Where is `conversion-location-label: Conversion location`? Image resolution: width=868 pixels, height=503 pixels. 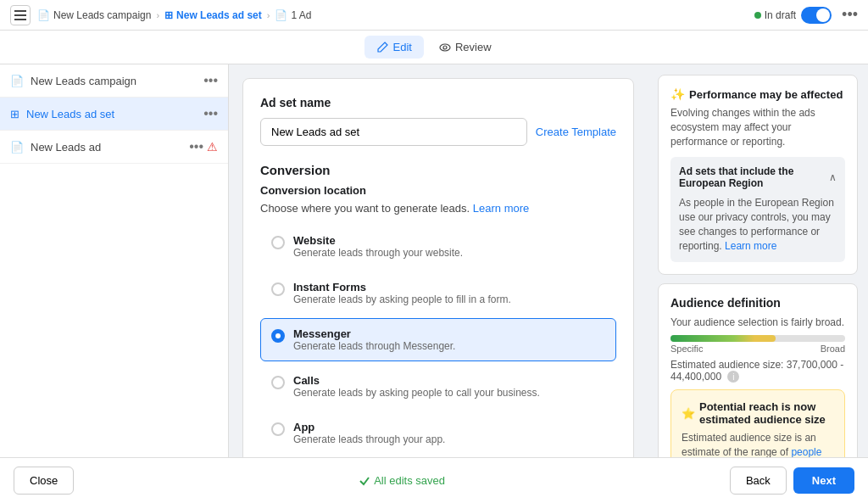
conversion-location-label: Conversion location is located at coordinates (438, 190).